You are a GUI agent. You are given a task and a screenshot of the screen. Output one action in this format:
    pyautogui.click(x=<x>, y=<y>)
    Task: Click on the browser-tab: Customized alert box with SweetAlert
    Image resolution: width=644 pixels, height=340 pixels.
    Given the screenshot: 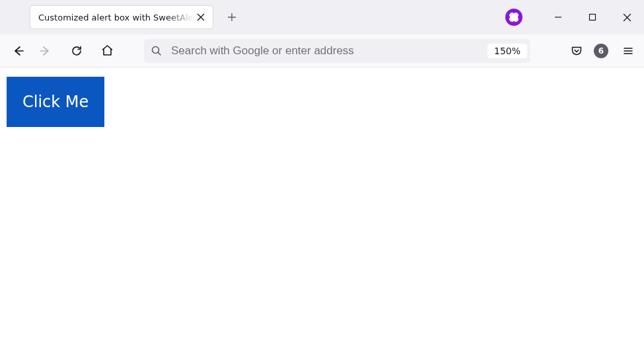 What is the action you would take?
    pyautogui.click(x=122, y=17)
    